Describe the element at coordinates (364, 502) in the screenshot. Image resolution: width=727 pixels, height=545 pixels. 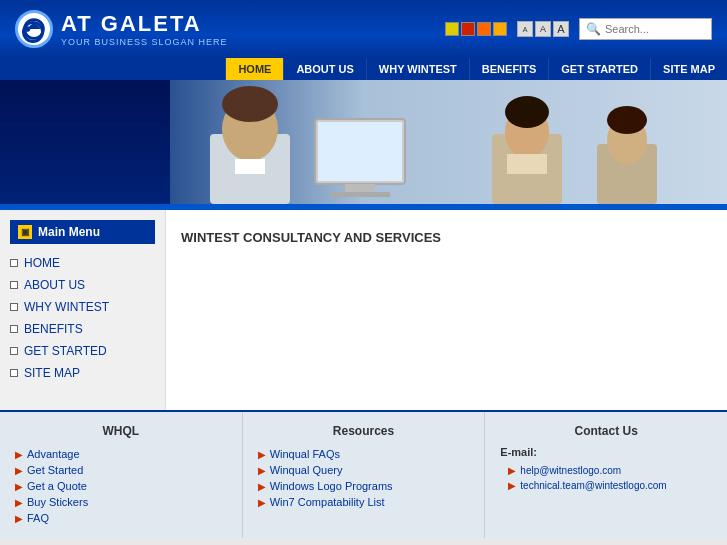
I see `footer-link-win7compat: ▶Win7 Compatability List` at that location.